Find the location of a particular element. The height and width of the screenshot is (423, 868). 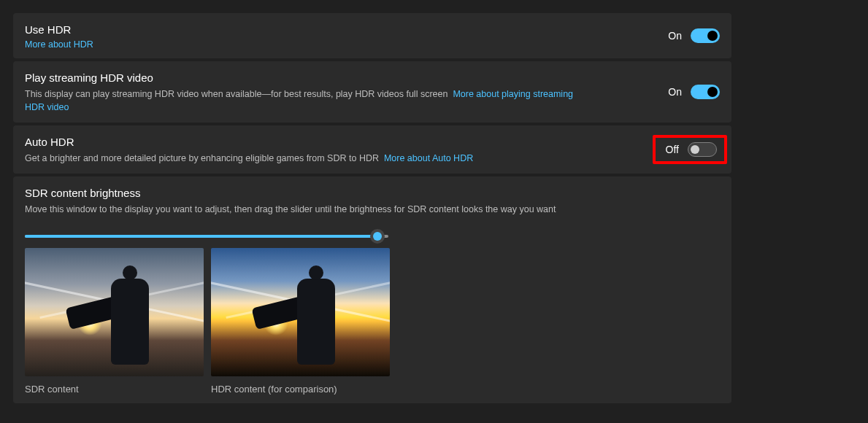

play-streaming-hdr-state-label: On is located at coordinates (675, 92).